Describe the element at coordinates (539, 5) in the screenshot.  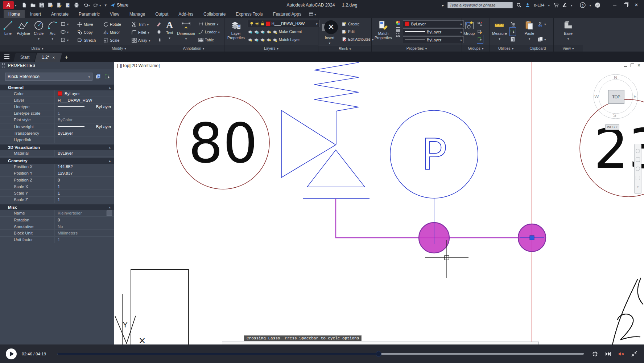
I see `signed-in-user: e-L04` at that location.